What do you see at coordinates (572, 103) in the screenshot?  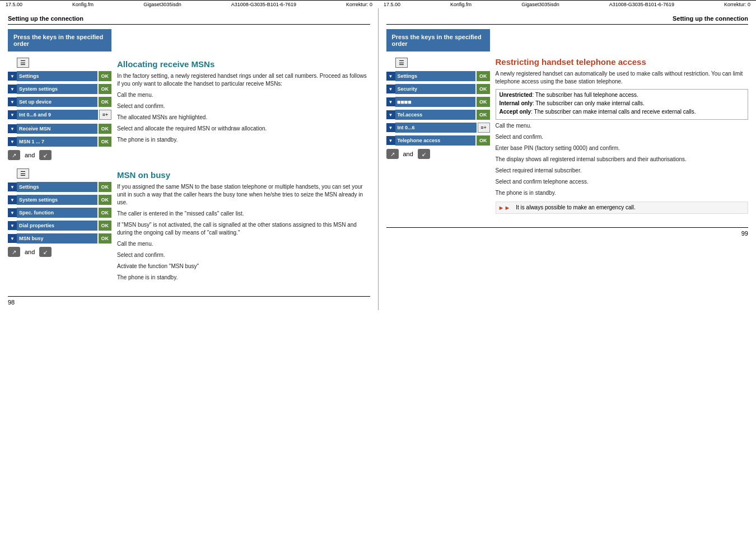 I see `internal-label: Internal only: The subscriber can only m…` at bounding box center [572, 103].